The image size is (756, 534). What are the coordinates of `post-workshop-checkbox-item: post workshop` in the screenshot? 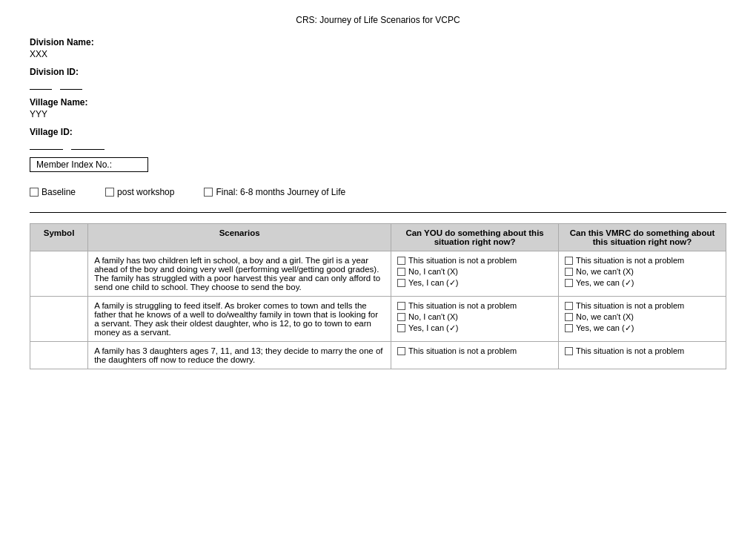 It's located at (139, 192).